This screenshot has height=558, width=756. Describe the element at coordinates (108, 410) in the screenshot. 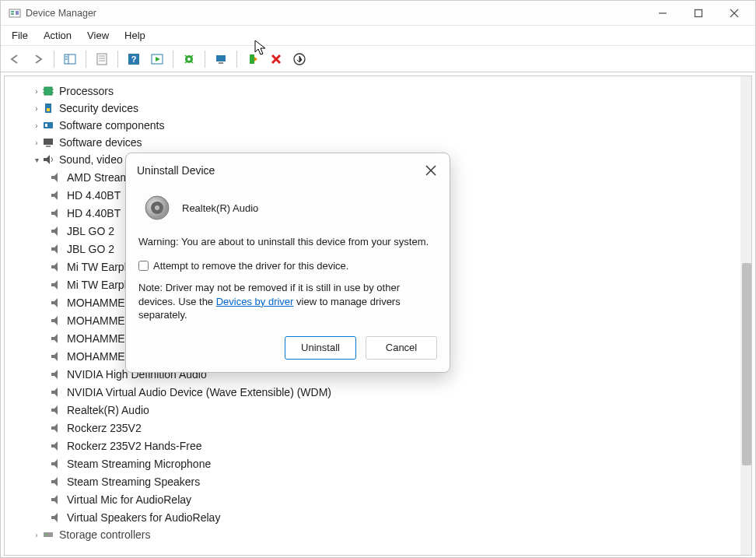

I see `tree-device-label: Realtek(R) Audio` at that location.